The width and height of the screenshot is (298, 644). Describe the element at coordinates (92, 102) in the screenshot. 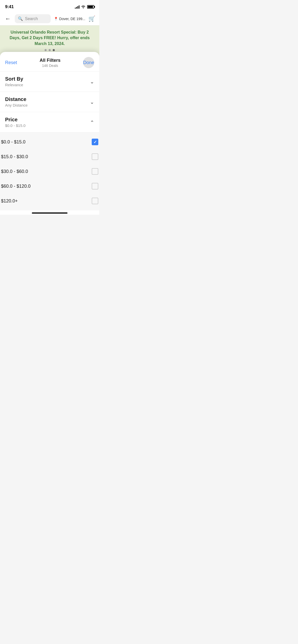

I see `distance-chevron-icon: ⌄` at that location.